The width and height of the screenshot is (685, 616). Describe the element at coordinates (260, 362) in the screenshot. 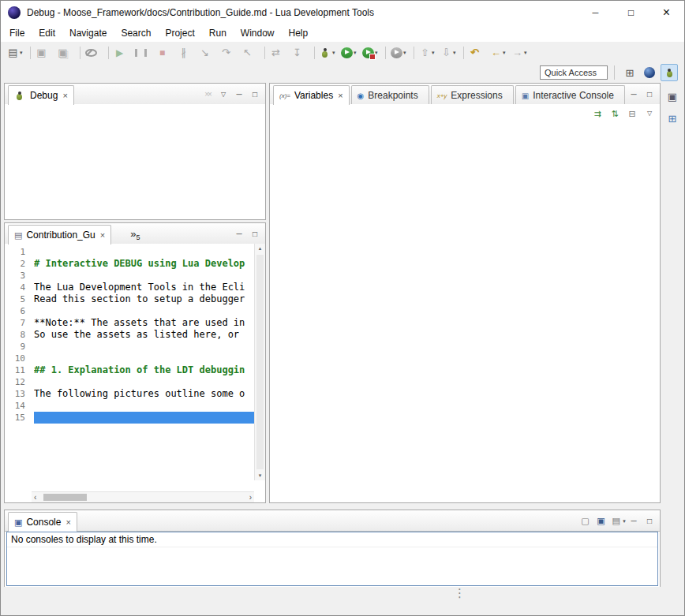

I see `vertical-scroll-thumb` at that location.